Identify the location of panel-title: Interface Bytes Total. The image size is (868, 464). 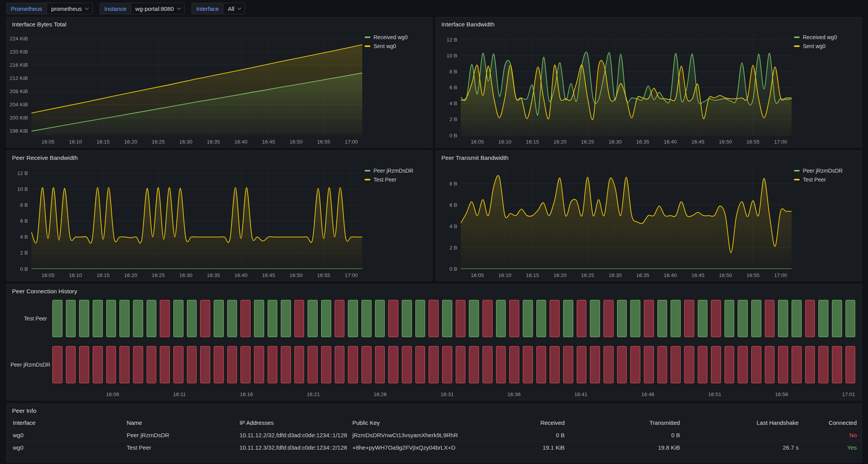
(39, 24).